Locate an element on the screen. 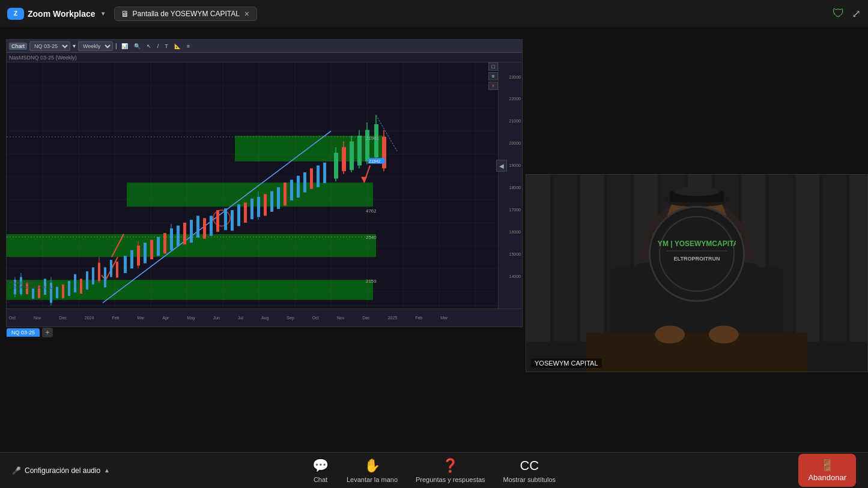  price-21000: 21000 is located at coordinates (515, 121).